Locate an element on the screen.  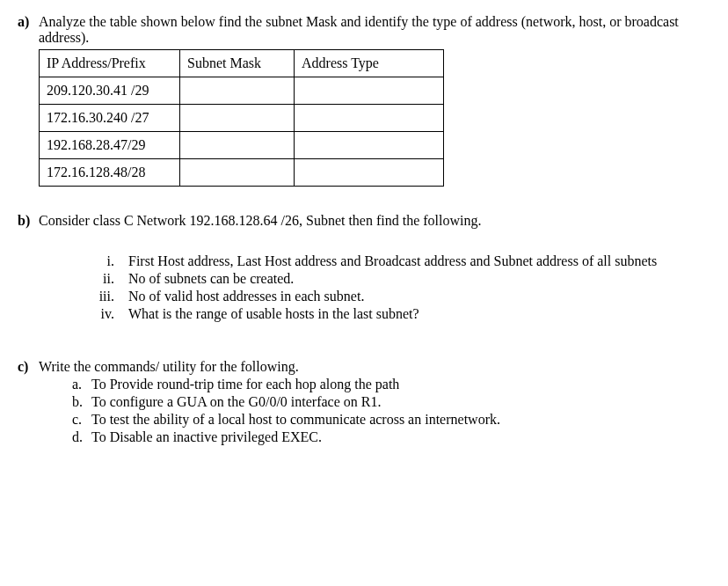
table-header-cell: Address Type is located at coordinates (369, 63).